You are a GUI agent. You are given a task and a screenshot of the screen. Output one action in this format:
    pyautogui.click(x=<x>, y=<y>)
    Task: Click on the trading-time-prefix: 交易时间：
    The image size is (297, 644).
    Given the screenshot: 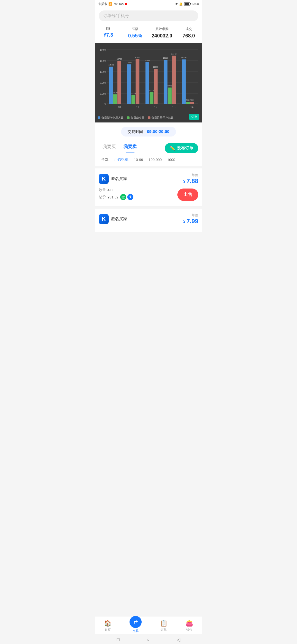 What is the action you would take?
    pyautogui.click(x=137, y=132)
    